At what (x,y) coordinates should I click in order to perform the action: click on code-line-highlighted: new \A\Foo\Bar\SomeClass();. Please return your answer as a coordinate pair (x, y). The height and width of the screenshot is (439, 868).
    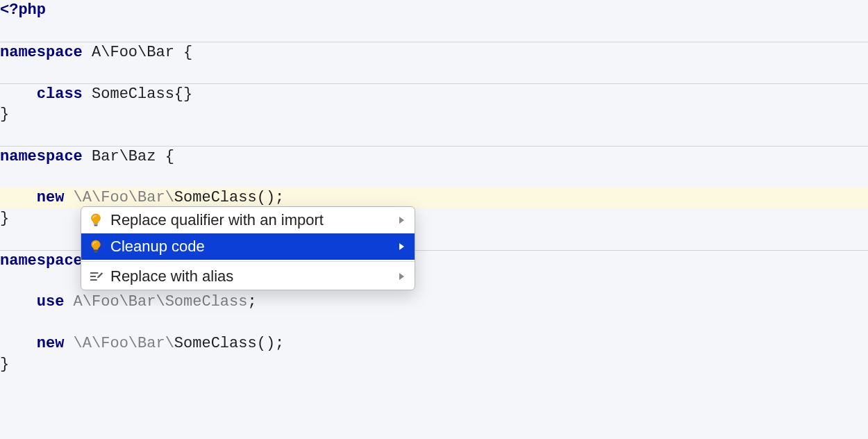
    Looking at the image, I should click on (434, 198).